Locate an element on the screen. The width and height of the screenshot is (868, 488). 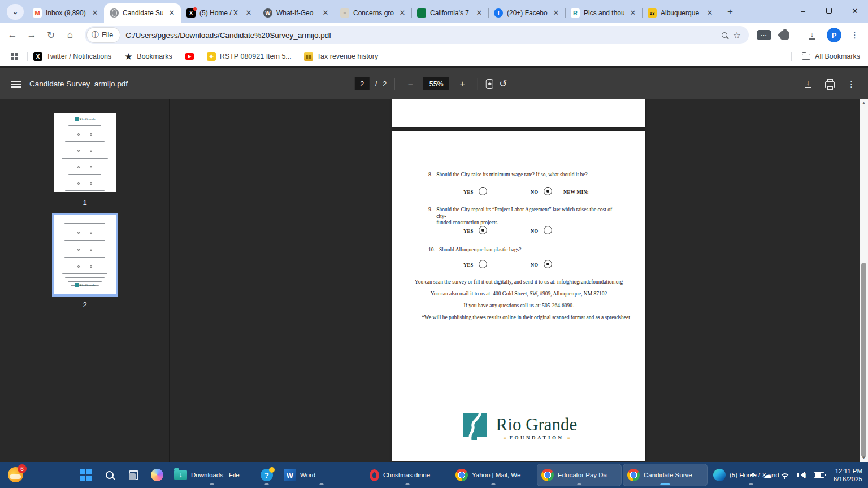
url-text: C:/Users/pgess/Downloads/Candidate%20Sur… is located at coordinates (420, 35).